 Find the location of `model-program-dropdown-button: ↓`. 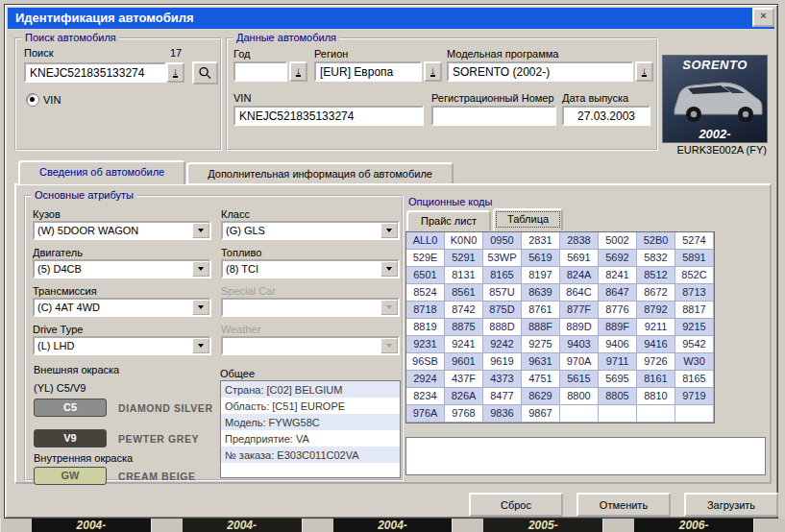

model-program-dropdown-button: ↓ is located at coordinates (644, 71).